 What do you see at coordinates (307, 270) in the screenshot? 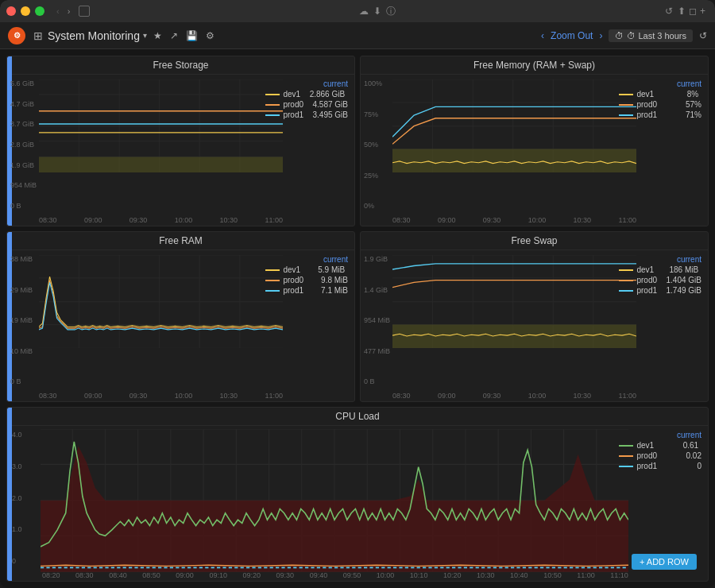
I see `legend-item: dev1 5.9 MiB` at bounding box center [307, 270].